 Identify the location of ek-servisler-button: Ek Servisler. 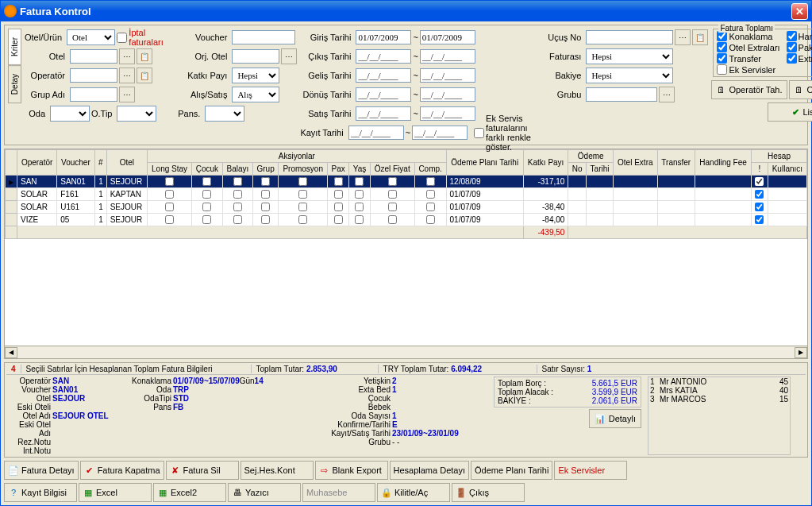
(591, 470).